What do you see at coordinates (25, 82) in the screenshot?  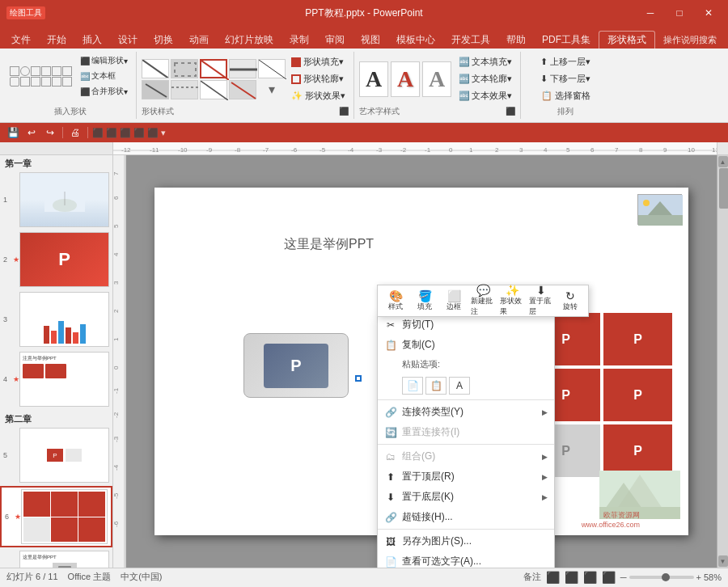 I see `shape-r5` at bounding box center [25, 82].